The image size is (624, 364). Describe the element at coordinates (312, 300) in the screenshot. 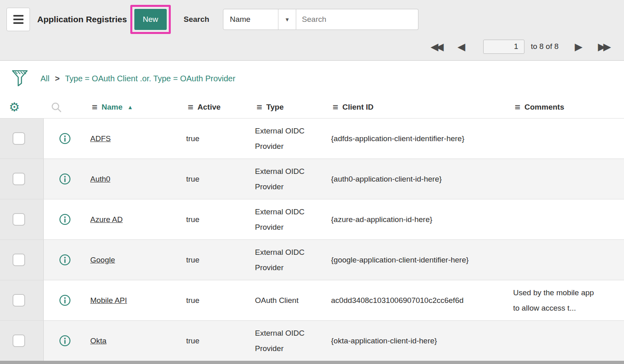

I see `table-row-mobile-api: Mobile API true OAuth Client ac0dd3408c1…` at that location.